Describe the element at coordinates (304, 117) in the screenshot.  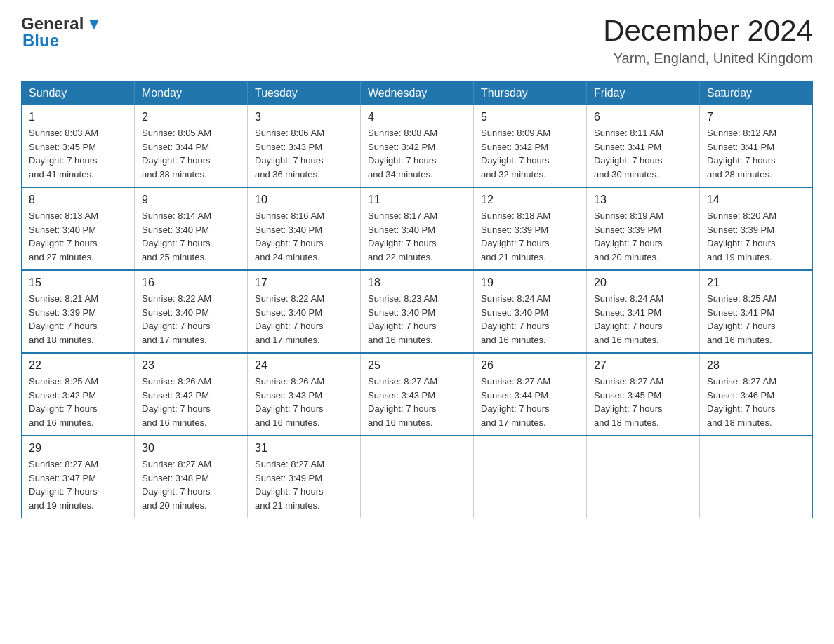
I see `day-number: 3` at that location.